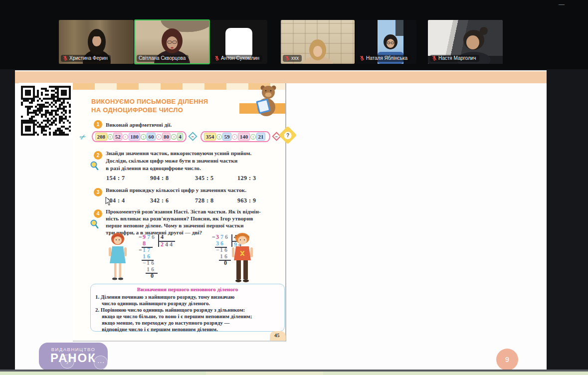 Image resolution: width=588 pixels, height=375 pixels. What do you see at coordinates (160, 200) in the screenshot?
I see `exercise-value: 342 : 6` at bounding box center [160, 200].